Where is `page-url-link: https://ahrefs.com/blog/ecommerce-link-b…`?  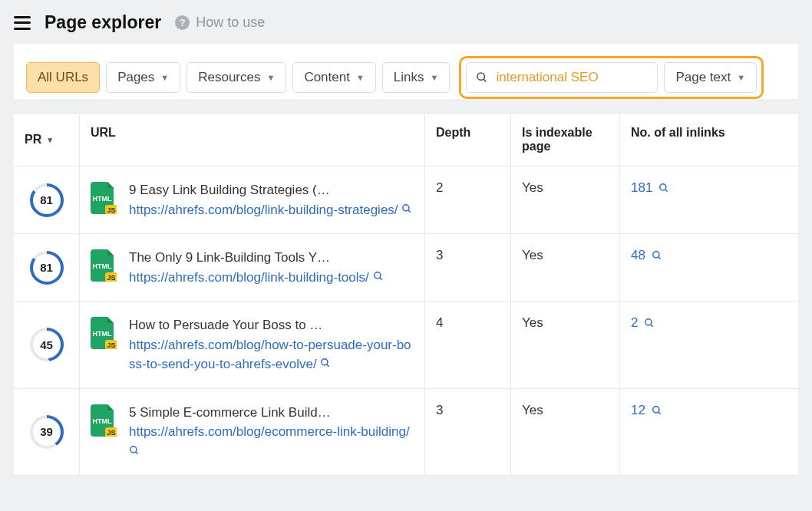
page-url-link: https://ahrefs.com/blog/ecommerce-link-b… is located at coordinates (269, 431).